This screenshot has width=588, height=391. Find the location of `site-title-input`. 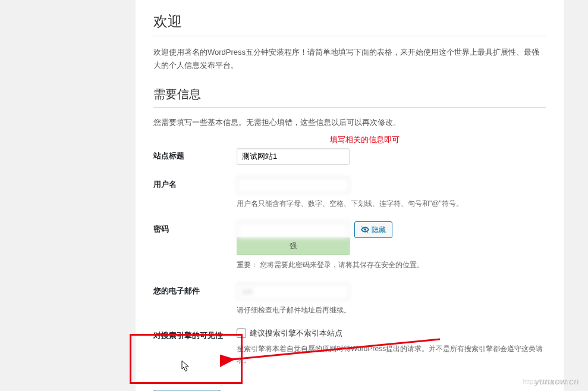

site-title-input is located at coordinates (293, 157).